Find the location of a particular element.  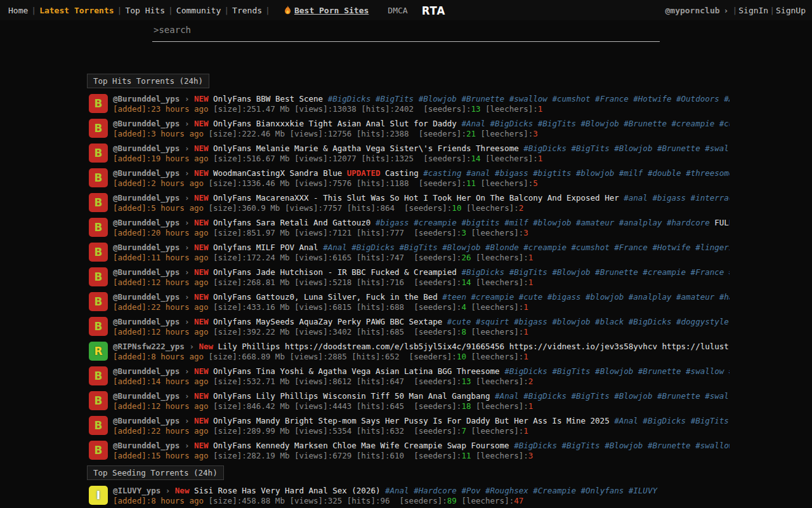

torrent-row: B@Burunddel_yps › NEW OnlyFans Mandy Bri… is located at coordinates (450, 426).